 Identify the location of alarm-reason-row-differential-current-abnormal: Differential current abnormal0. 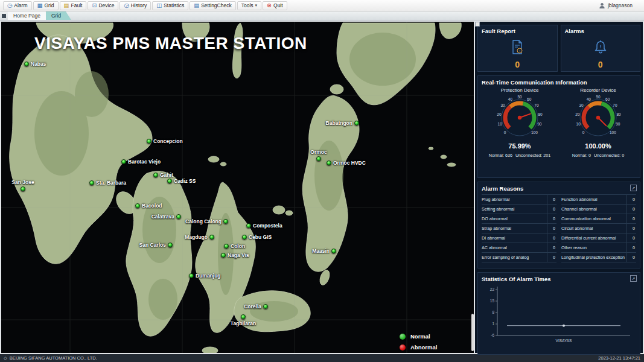
(599, 238).